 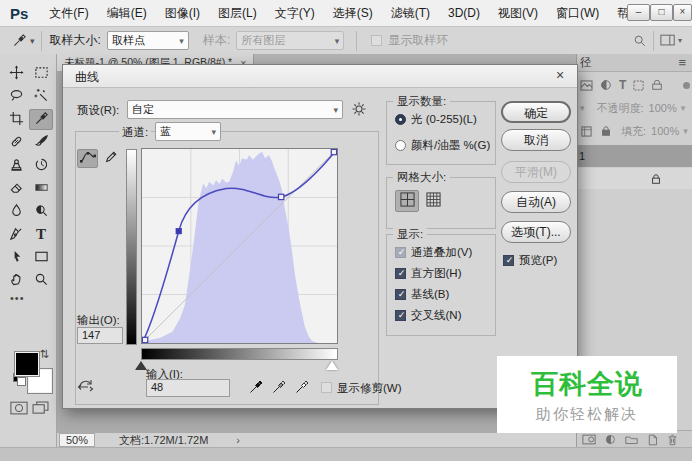 I want to click on eyedropper-icon, so click(x=20, y=40).